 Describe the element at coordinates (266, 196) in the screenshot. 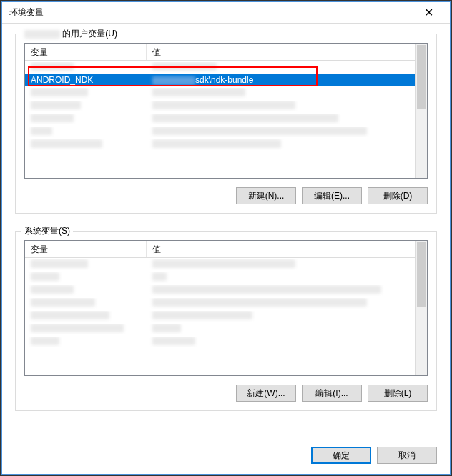

I see `new-user-var-button: 新建(N)...` at that location.